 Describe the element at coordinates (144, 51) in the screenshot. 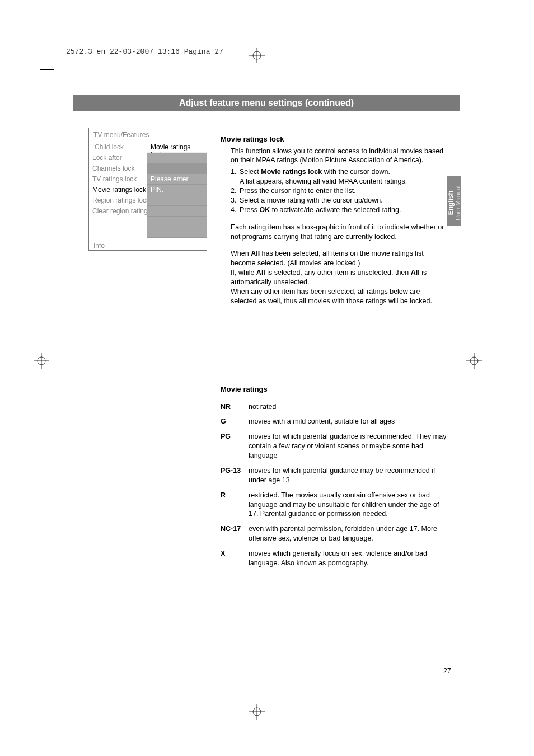

I see `print-job-header: 2572.3 en 22-03-2007 13:16 Pagina 27` at that location.